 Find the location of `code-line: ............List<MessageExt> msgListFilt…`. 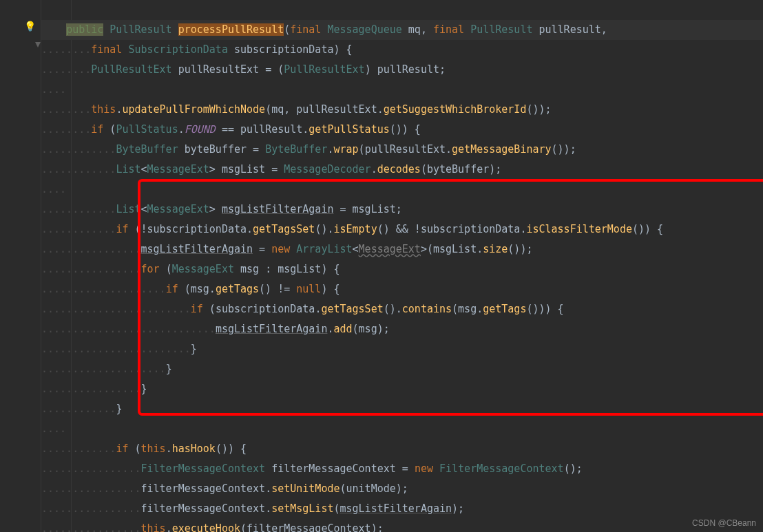

code-line: ............List<MessageExt> msgListFilt… is located at coordinates (402, 209).